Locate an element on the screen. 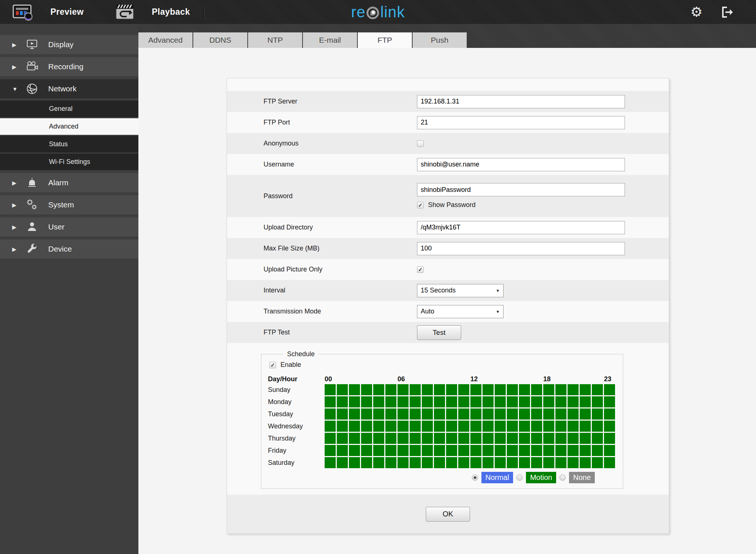  tab-ftp: FTP is located at coordinates (385, 40).